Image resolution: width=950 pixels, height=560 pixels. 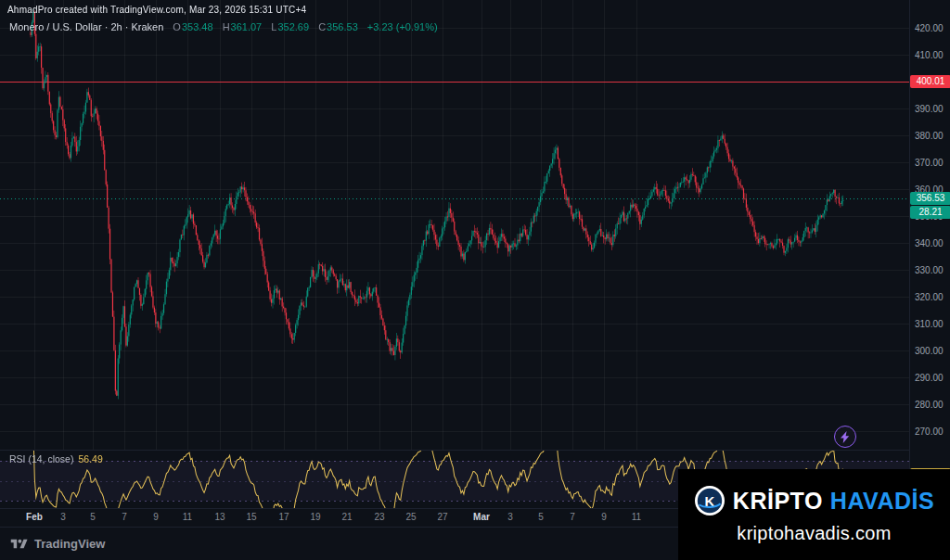 What do you see at coordinates (315, 517) in the screenshot?
I see `time-tick: 19` at bounding box center [315, 517].